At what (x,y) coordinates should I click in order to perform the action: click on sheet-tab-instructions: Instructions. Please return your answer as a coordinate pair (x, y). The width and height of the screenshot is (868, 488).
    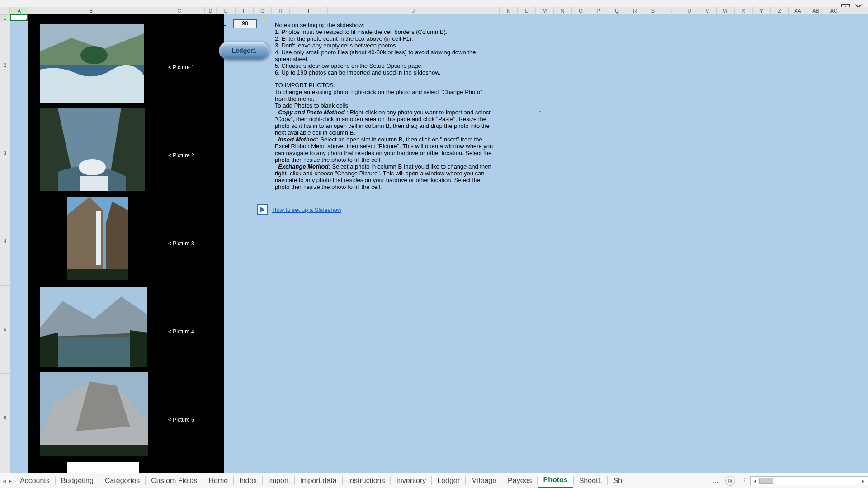
    Looking at the image, I should click on (367, 481).